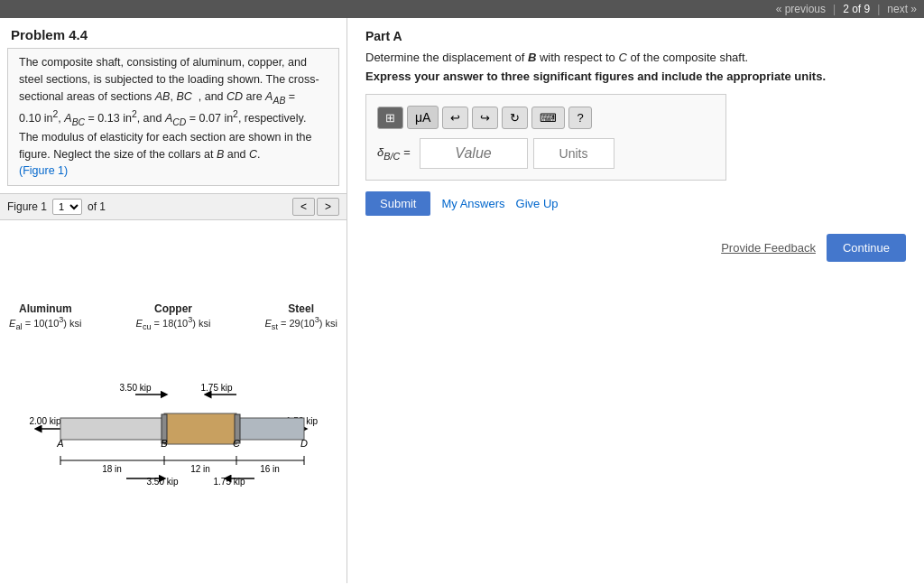 The height and width of the screenshot is (585, 924). What do you see at coordinates (43, 171) in the screenshot?
I see `figure-link: (Figure 1)` at bounding box center [43, 171].